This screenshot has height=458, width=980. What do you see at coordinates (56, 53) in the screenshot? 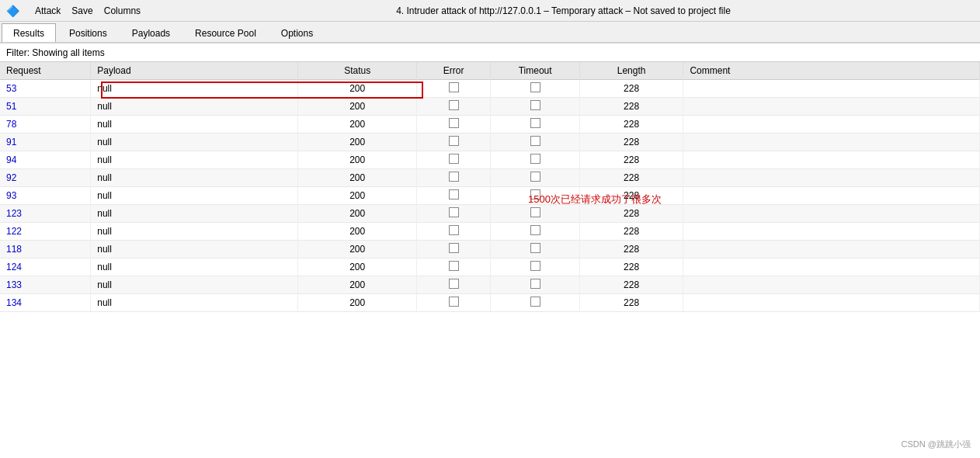
I see `filter-label: Filter: Showing all items` at bounding box center [56, 53].